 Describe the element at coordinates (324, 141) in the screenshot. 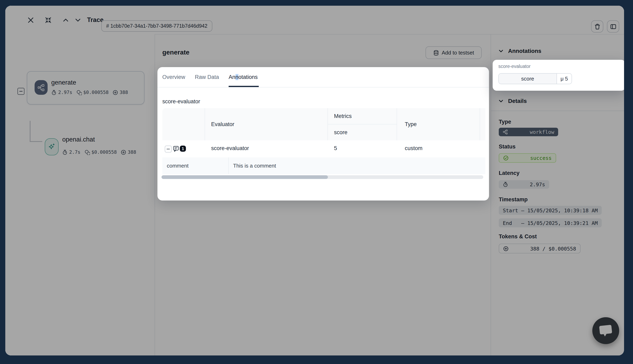

I see `annotations-table: Evaluator Metrics score Type 1` at that location.